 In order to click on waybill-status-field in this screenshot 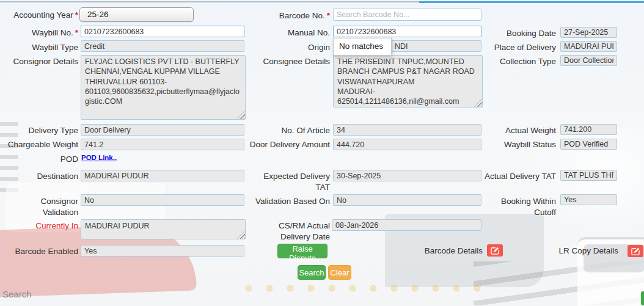, I will do `click(589, 144)`.